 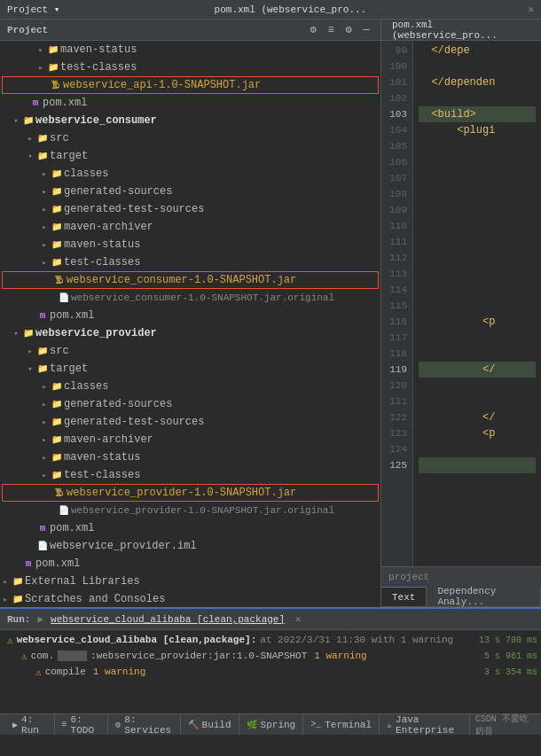 I want to click on code-line: </dependen, so click(x=477, y=82).